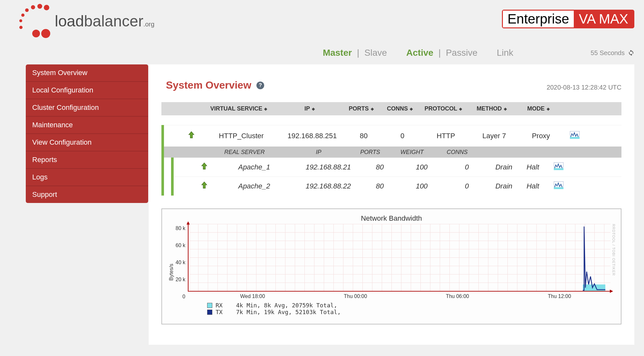  Describe the element at coordinates (538, 109) in the screenshot. I see `col-mode: MODE◆` at that location.